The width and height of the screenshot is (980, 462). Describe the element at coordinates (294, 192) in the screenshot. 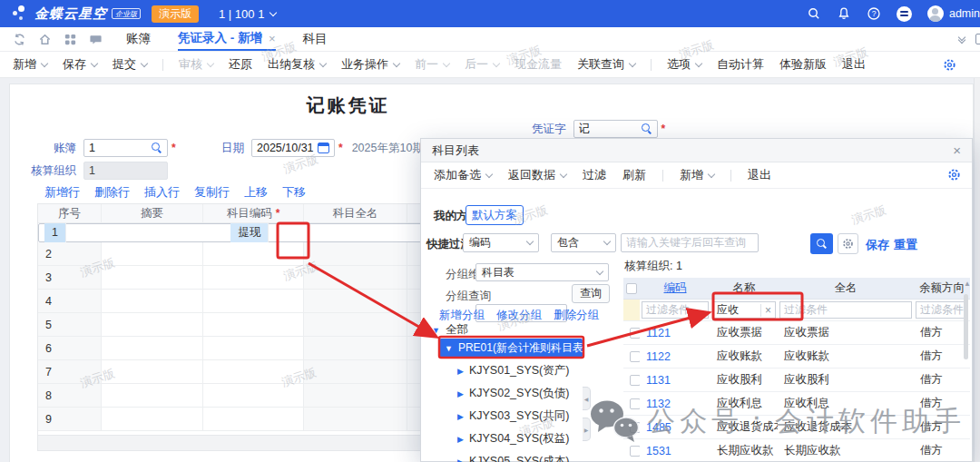

I see `row-action-下移: 下移` at that location.